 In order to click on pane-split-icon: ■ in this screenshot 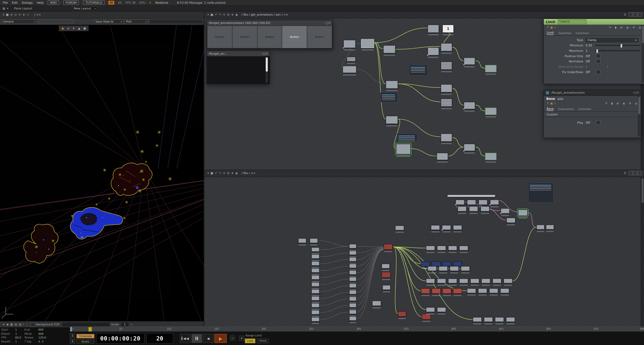, I will do `click(212, 174)`.